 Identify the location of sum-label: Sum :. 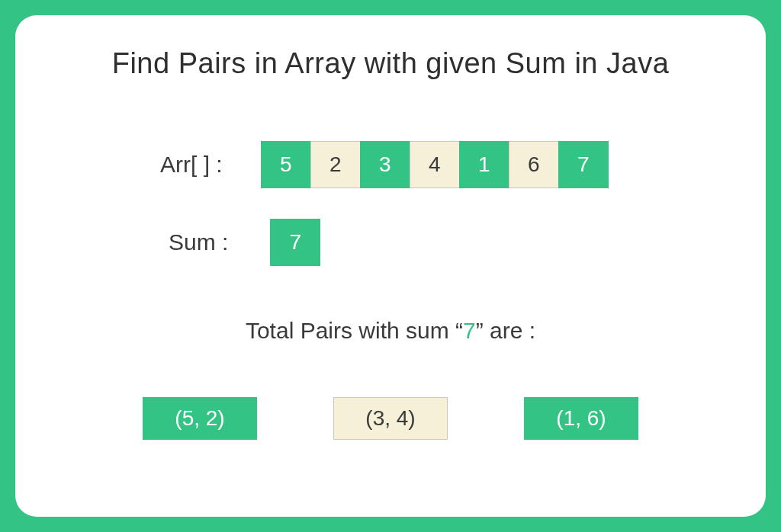
(198, 242).